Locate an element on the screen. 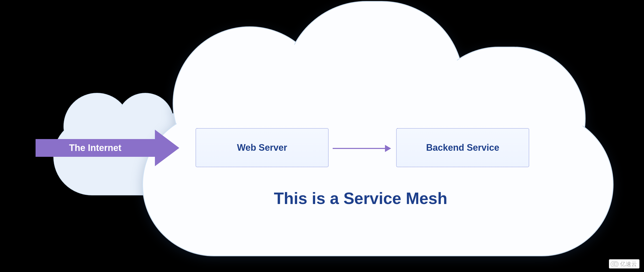 The height and width of the screenshot is (272, 644). watermark-text: 亿速云 is located at coordinates (629, 264).